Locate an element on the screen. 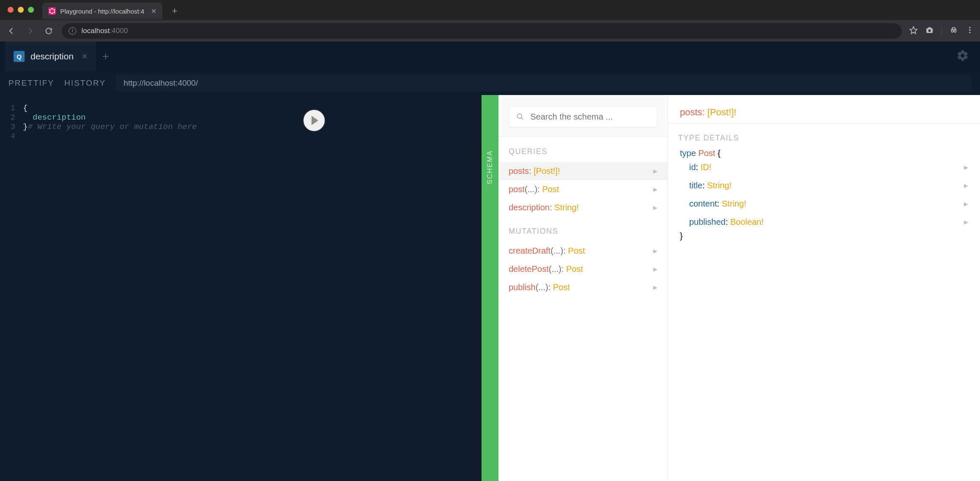 This screenshot has width=980, height=481. tab-close-icon: ✕ is located at coordinates (153, 11).